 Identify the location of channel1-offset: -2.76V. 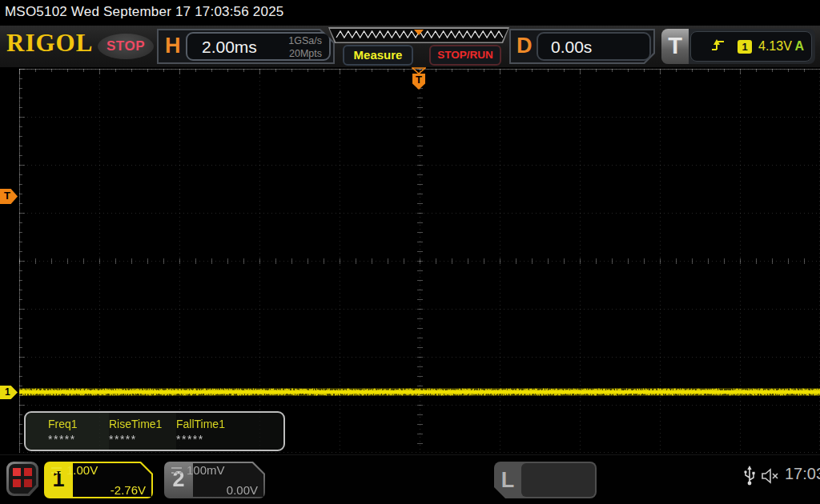
(128, 490).